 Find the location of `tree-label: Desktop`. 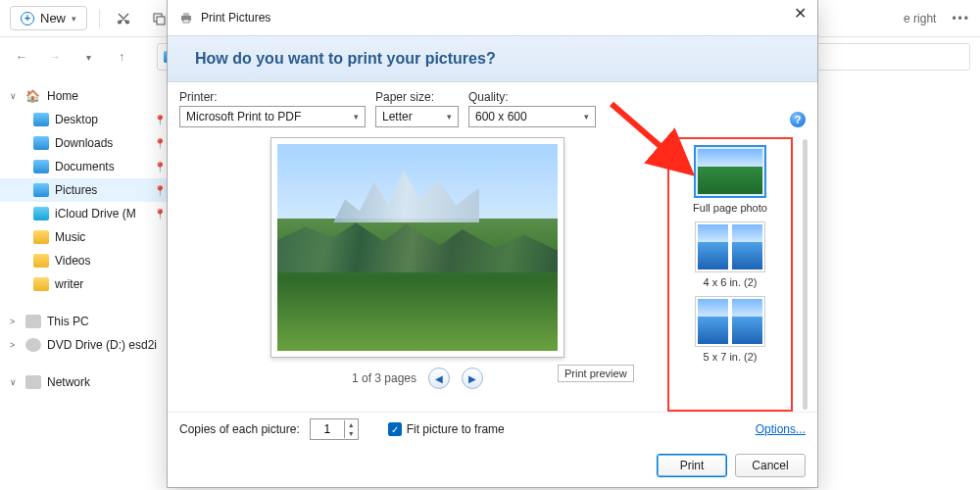

tree-label: Desktop is located at coordinates (76, 120).